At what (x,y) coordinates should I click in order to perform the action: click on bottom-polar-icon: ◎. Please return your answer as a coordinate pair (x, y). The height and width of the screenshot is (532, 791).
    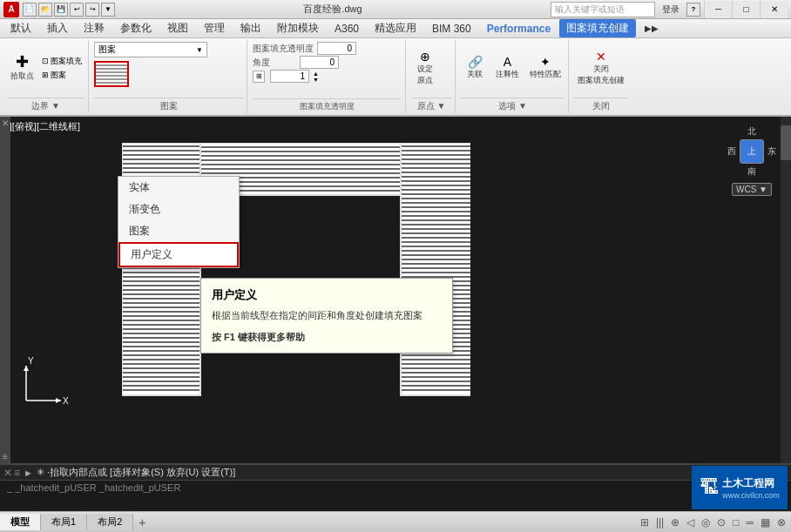
    Looking at the image, I should click on (706, 522).